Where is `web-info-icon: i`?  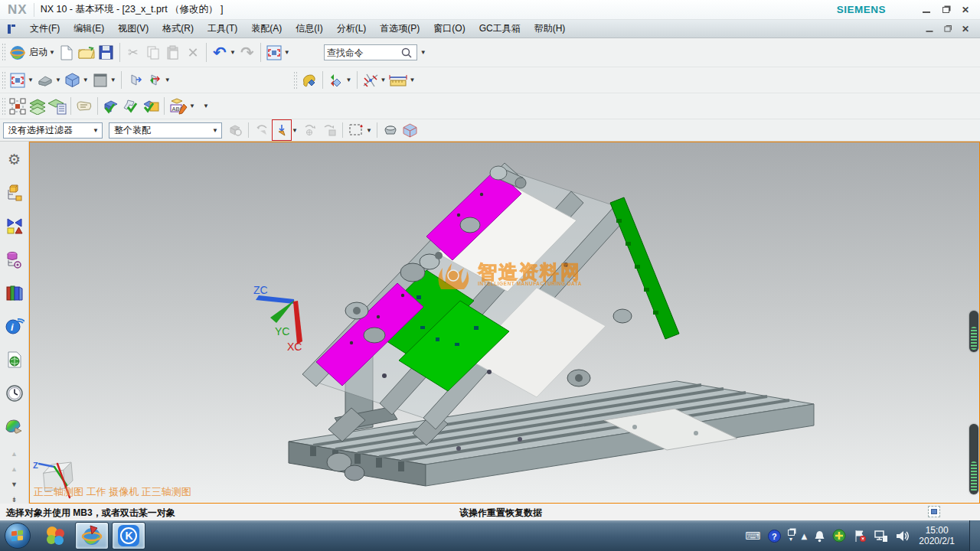
web-info-icon: i is located at coordinates (15, 326).